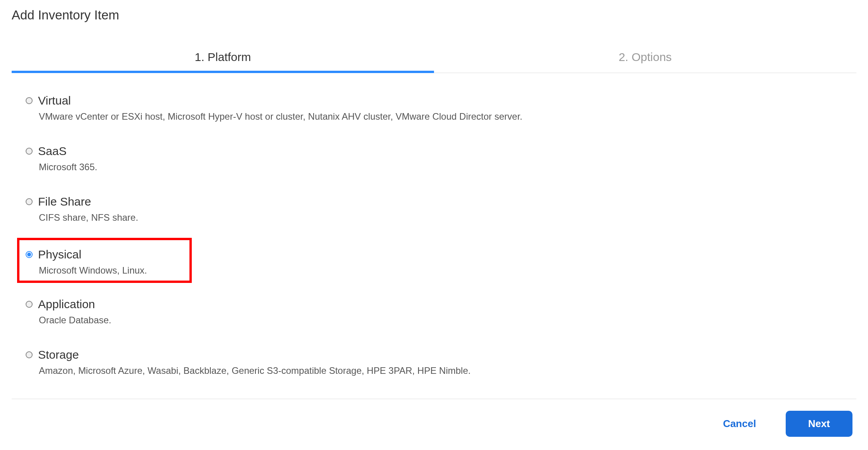  Describe the element at coordinates (434, 59) in the screenshot. I see `wizard-tabs: 1. Platform 2. Options` at that location.